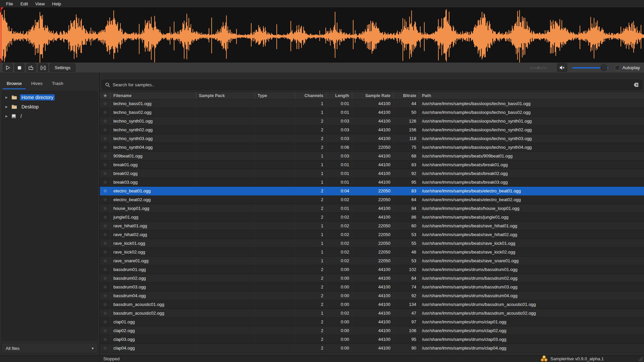 The height and width of the screenshot is (362, 644). I want to click on table-row: ☆techno_bass01.ogg10:014410044/usr/share…, so click(372, 104).